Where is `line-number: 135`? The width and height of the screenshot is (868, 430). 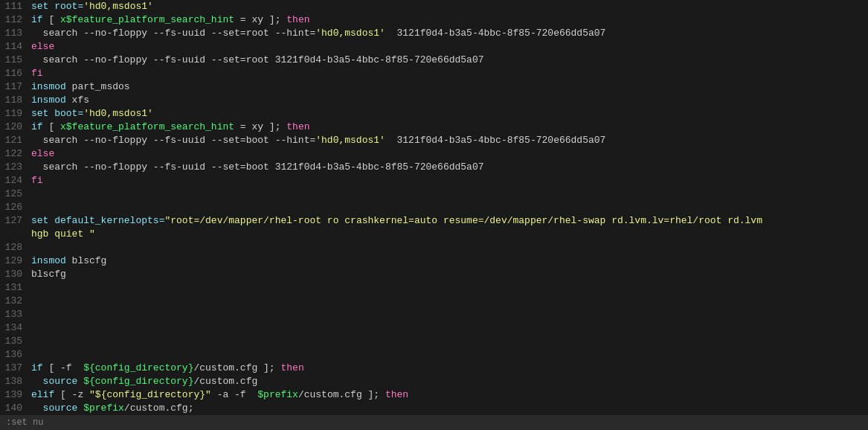
line-number: 135 is located at coordinates (14, 341).